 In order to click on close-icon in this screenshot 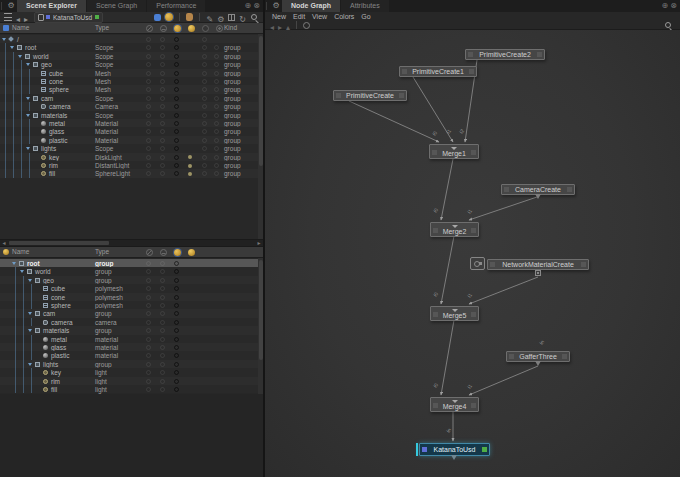, I will do `click(674, 6)`.